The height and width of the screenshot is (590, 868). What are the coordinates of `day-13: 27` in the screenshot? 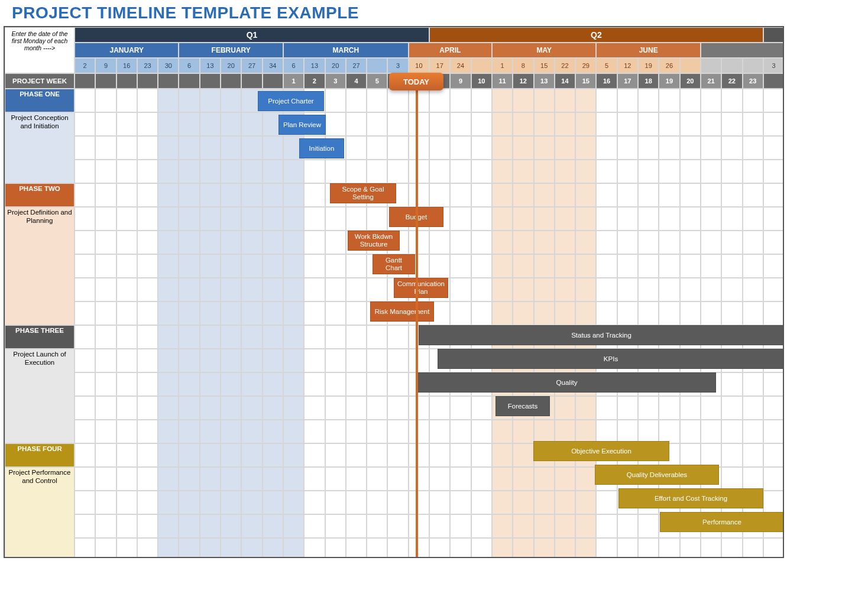 It's located at (356, 66).